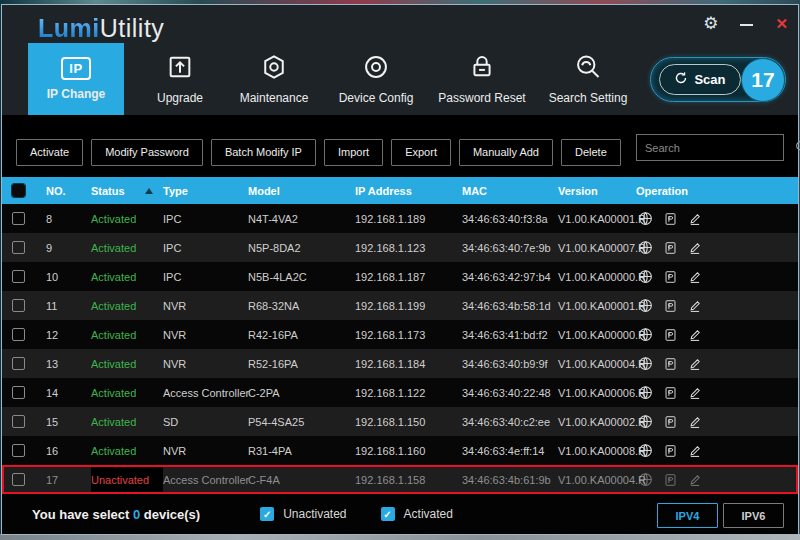 Image resolution: width=800 pixels, height=540 pixels. Describe the element at coordinates (127, 191) in the screenshot. I see `column-header-status: Status` at that location.